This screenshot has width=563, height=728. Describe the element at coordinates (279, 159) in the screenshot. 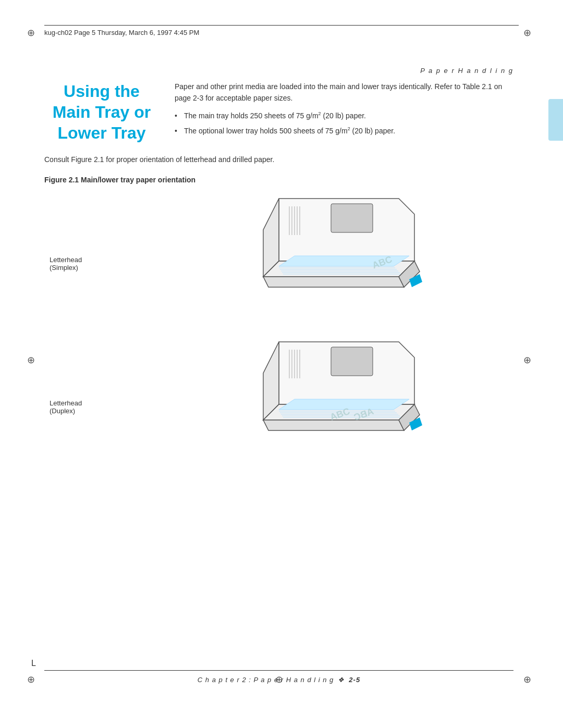

I see `consult-text: Consult Figure 2.1 for proper orientatio…` at that location.